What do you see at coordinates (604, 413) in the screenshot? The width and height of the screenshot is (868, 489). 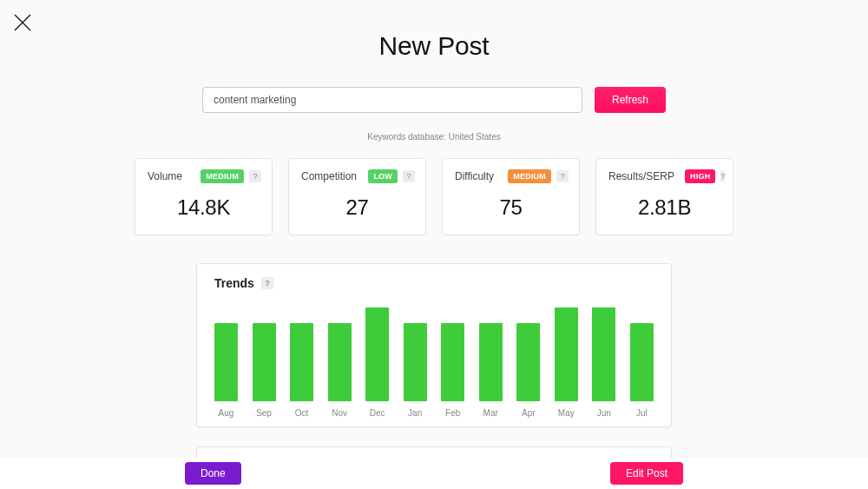 I see `trends-month-label: Jun` at bounding box center [604, 413].